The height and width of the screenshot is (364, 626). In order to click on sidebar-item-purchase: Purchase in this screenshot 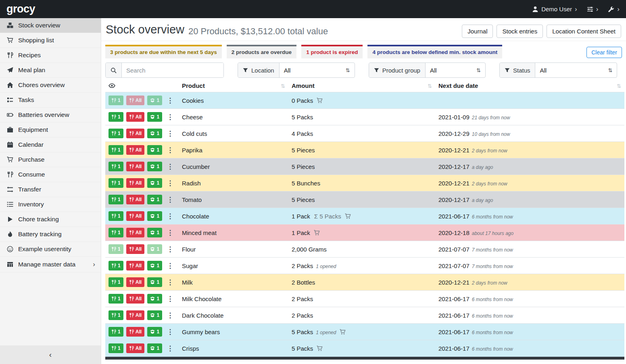, I will do `click(50, 160)`.